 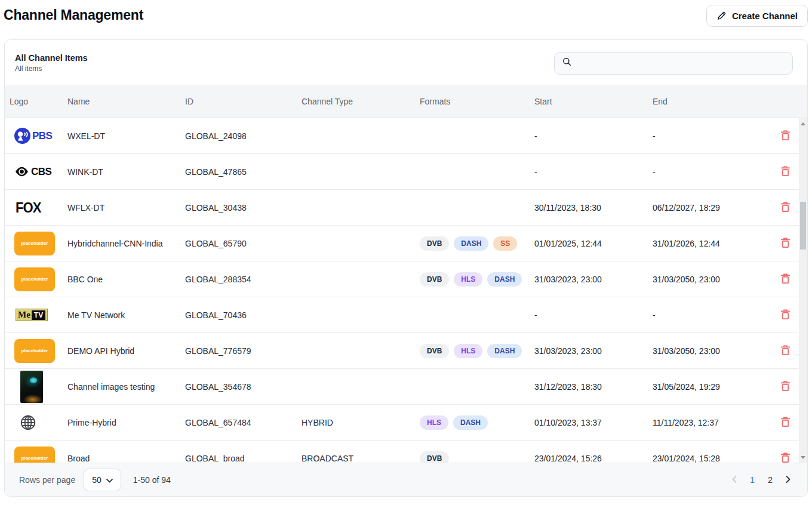 I want to click on format-badge-dvb: DVB, so click(x=435, y=279).